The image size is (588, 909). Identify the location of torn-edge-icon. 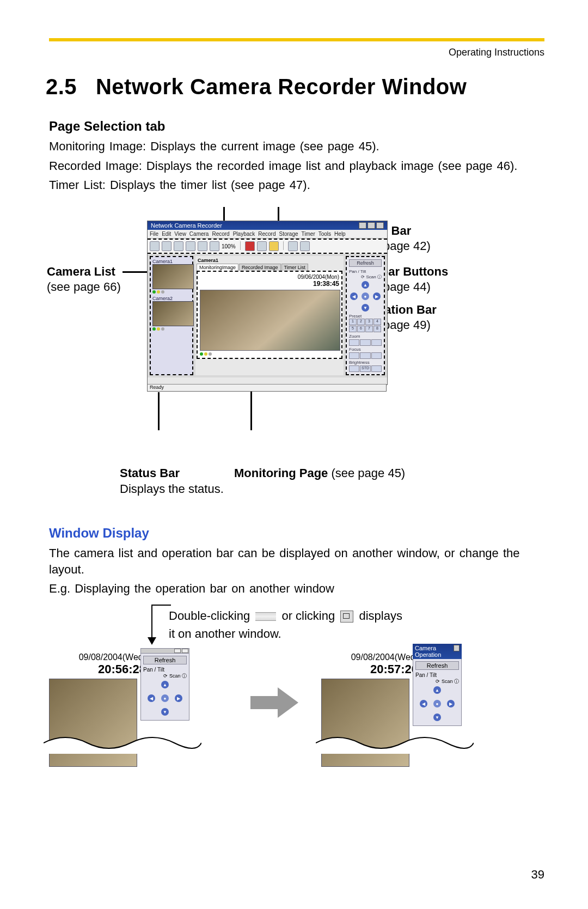
(395, 743).